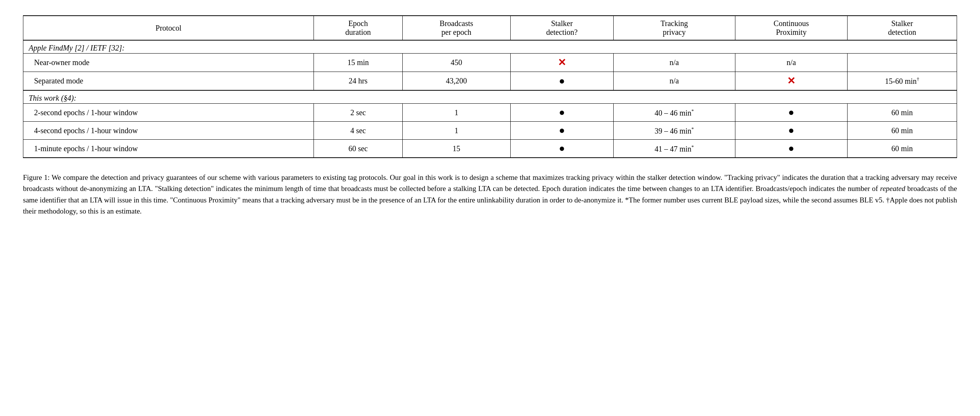 This screenshot has width=980, height=416. I want to click on row-1min-stalker-det2: 60 min, so click(902, 149).